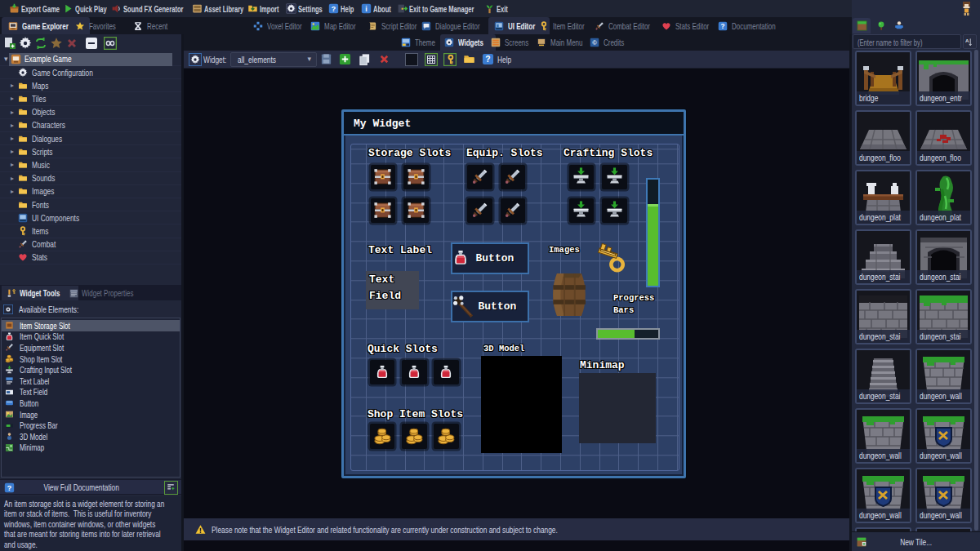  What do you see at coordinates (967, 41) in the screenshot?
I see `svg-text: A` at bounding box center [967, 41].